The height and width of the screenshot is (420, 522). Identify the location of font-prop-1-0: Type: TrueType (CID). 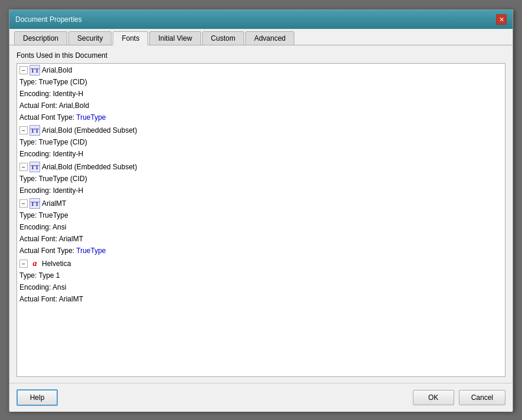
(261, 142).